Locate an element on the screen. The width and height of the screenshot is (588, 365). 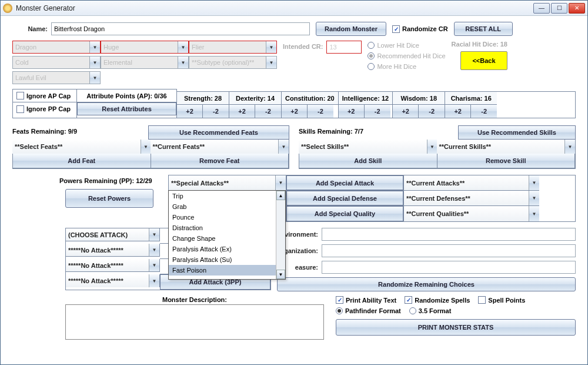
use-rec-skills-button: Use Recommended Skills is located at coordinates (517, 132).